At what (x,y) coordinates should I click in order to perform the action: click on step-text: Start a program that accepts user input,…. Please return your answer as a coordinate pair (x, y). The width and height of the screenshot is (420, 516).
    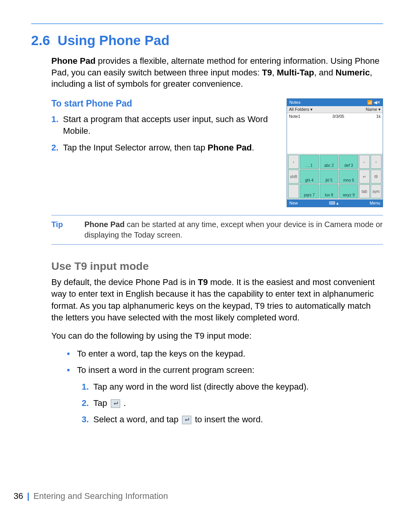
    Looking at the image, I should click on (171, 125).